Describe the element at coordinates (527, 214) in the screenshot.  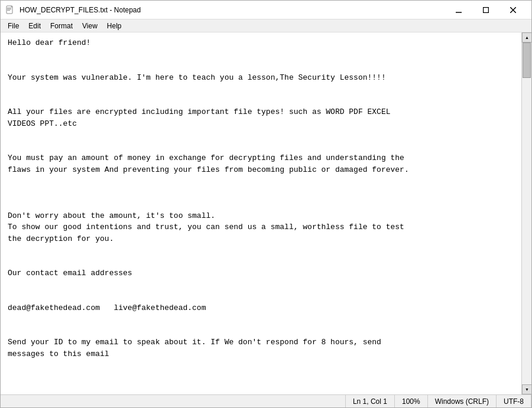
I see `scrollbar-track` at that location.